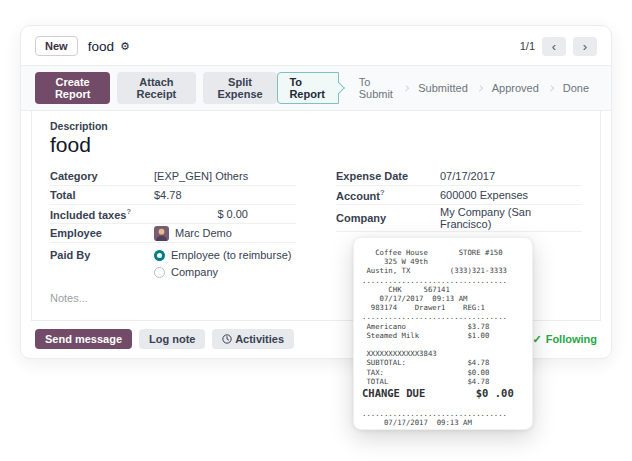 The height and width of the screenshot is (461, 632). What do you see at coordinates (443, 270) in the screenshot?
I see `receipt-line: Austin, TX (333)321-3333` at bounding box center [443, 270].